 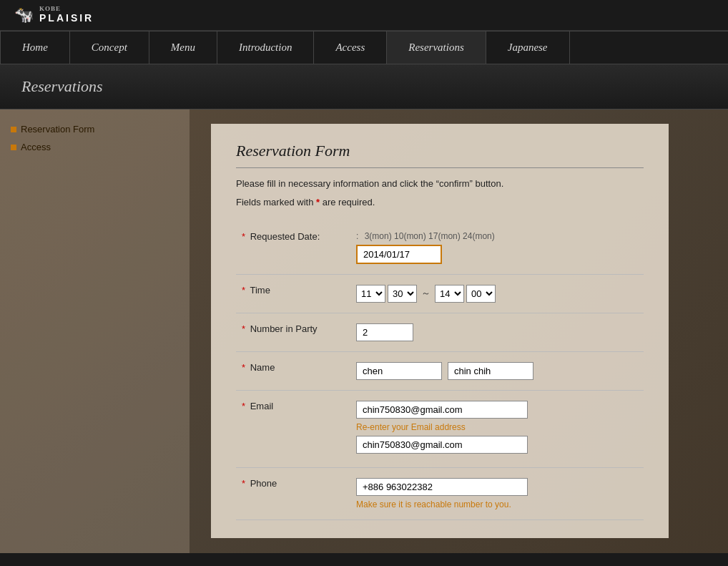 What do you see at coordinates (497, 504) in the screenshot?
I see `phone-note: Make sure it is reachable number to you.` at bounding box center [497, 504].